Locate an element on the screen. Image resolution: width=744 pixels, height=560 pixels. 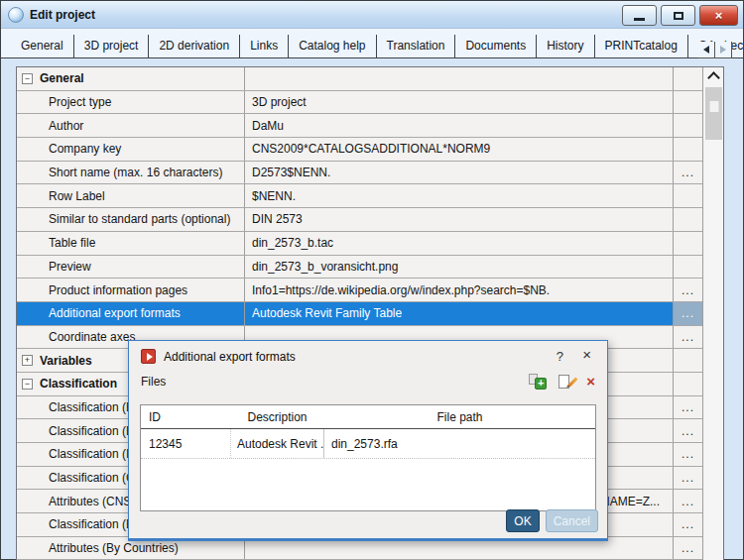
tab-scroll-right-button is located at coordinates (724, 50).